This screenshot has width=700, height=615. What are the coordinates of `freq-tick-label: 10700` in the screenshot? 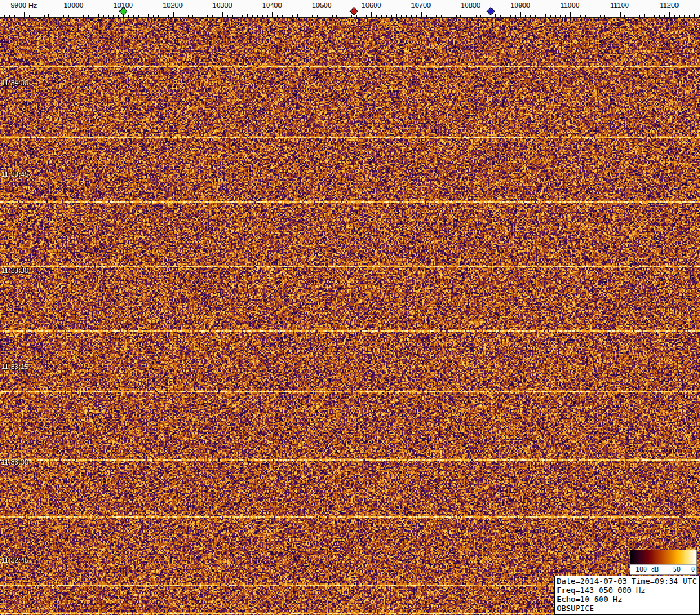 It's located at (421, 5).